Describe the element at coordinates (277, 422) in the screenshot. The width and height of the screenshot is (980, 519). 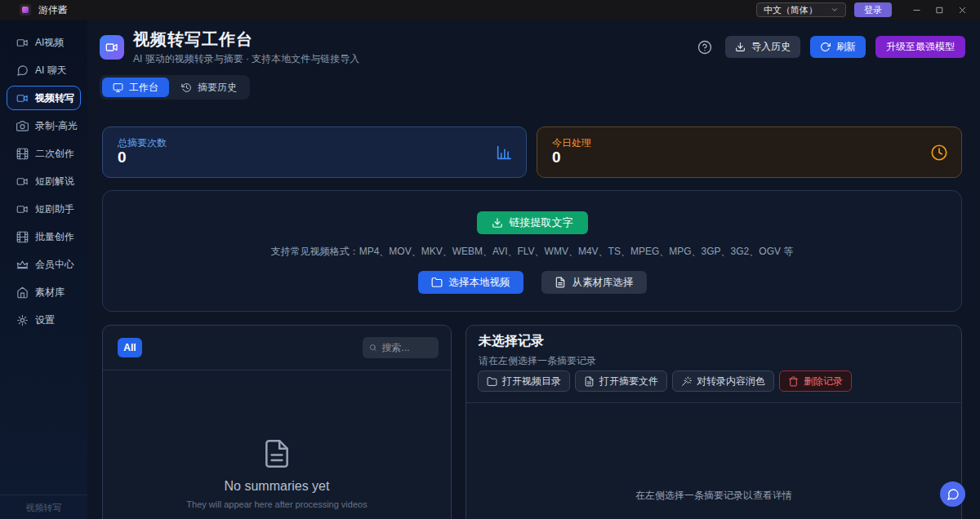
I see `summaries-panel: All No summaries yet They will appear he…` at that location.